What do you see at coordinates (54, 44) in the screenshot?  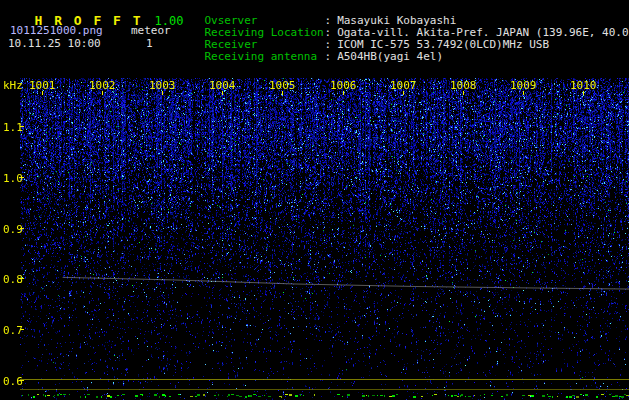 I see `timestamp: 10.11.25 10:00` at bounding box center [54, 44].